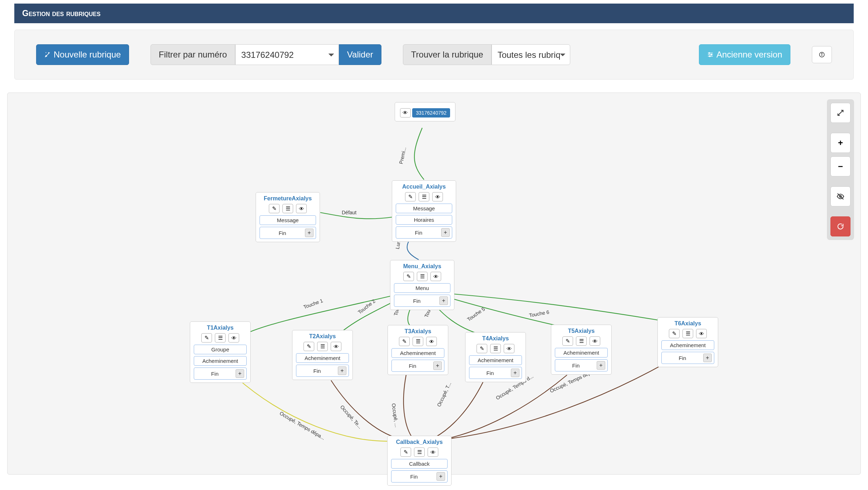 The image size is (868, 490). I want to click on slot-groupe: Groupe, so click(220, 349).